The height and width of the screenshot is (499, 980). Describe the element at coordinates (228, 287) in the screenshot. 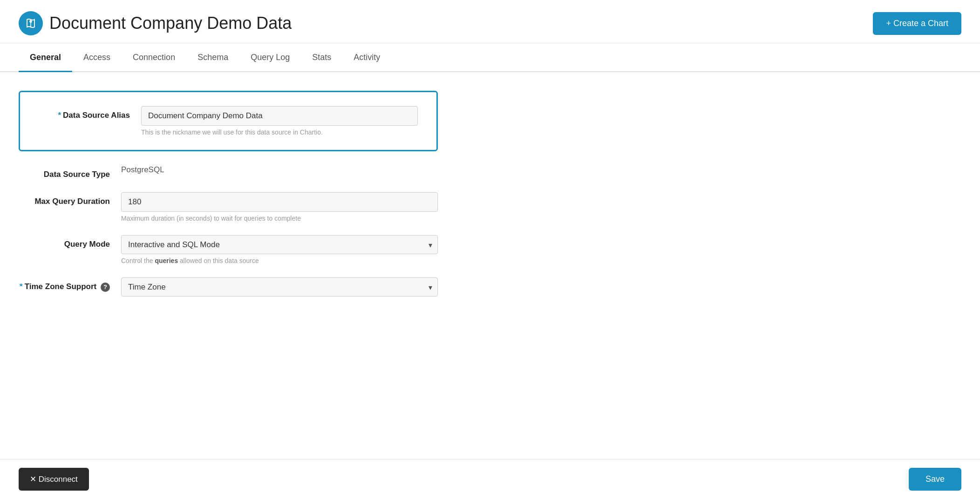

I see `time-zone-row: *Time Zone Support ? Time ZoneUTCNone ▾` at that location.